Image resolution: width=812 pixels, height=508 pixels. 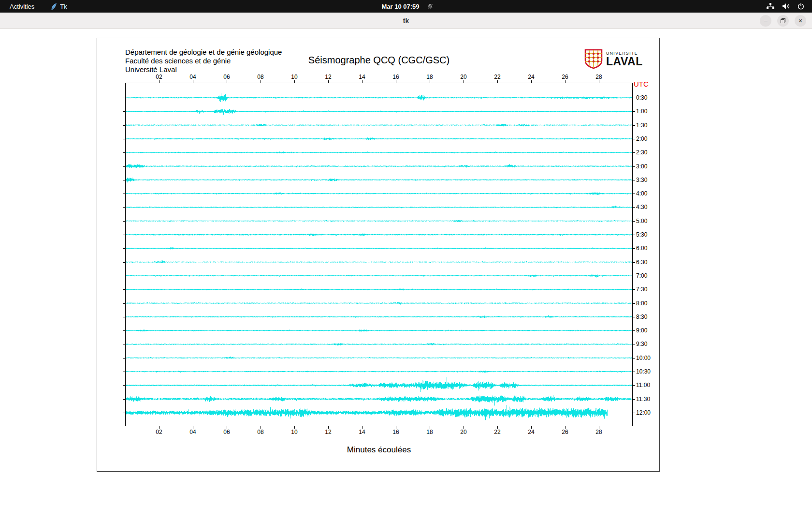 I want to click on trace-time-label: 5:30, so click(x=642, y=235).